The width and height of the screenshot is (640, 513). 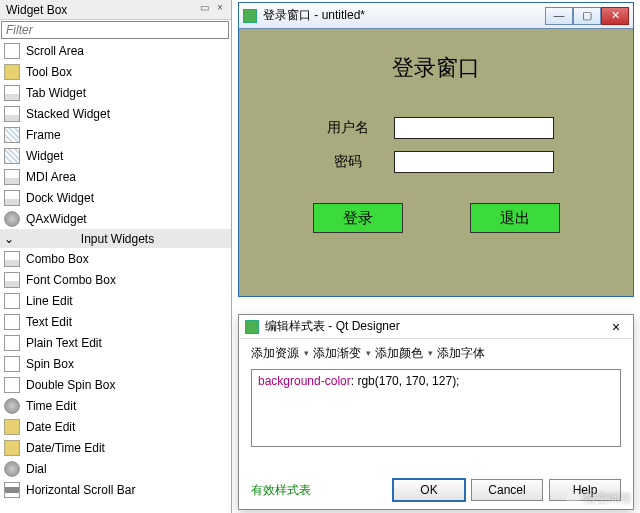 What do you see at coordinates (474, 162) in the screenshot?
I see `password-input` at bounding box center [474, 162].